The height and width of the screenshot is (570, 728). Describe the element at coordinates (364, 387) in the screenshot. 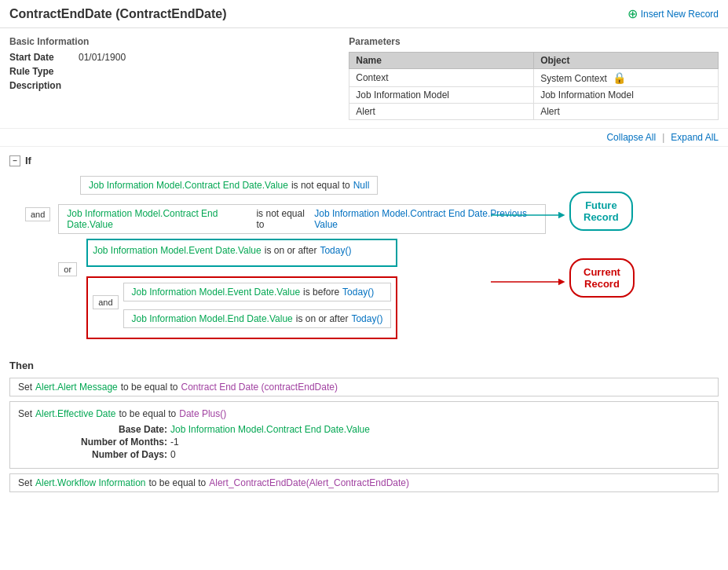

I see `action-1: Set Alert.Alert Message to be equal to C…` at that location.